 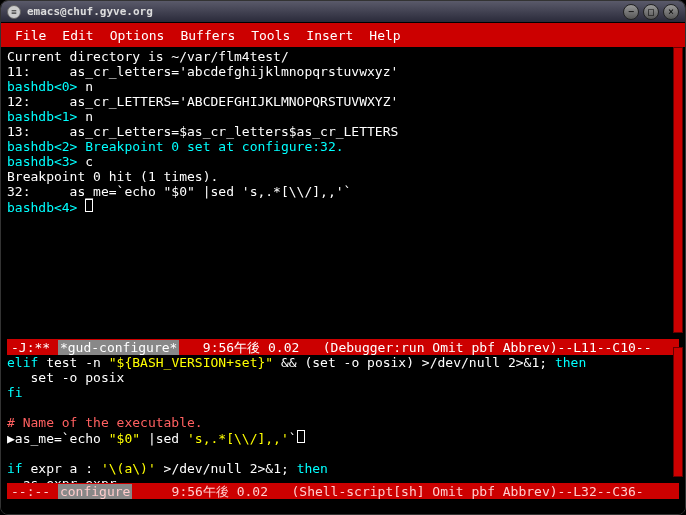 I want to click on scrollbar, so click(x=678, y=280).